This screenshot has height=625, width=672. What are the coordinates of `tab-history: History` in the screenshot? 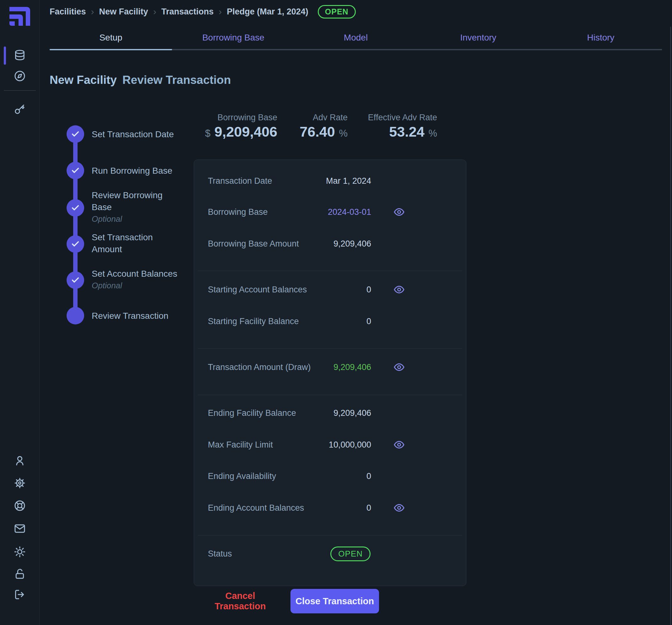 It's located at (601, 38).